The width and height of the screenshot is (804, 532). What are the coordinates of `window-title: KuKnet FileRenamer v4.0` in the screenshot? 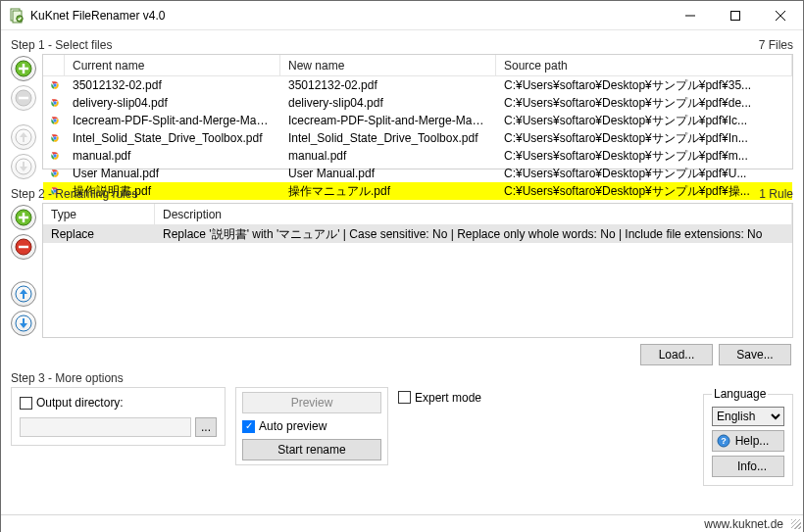 It's located at (349, 16).